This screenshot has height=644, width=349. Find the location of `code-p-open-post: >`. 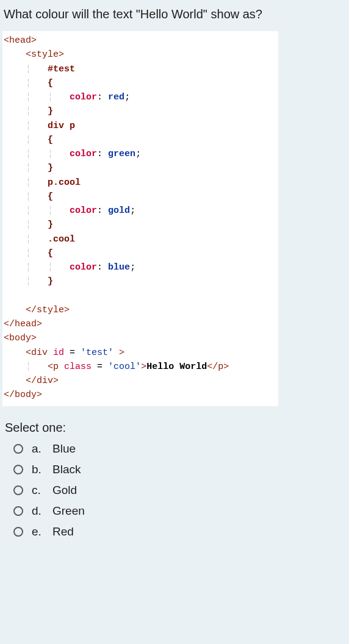

code-p-open-post: > is located at coordinates (144, 367).